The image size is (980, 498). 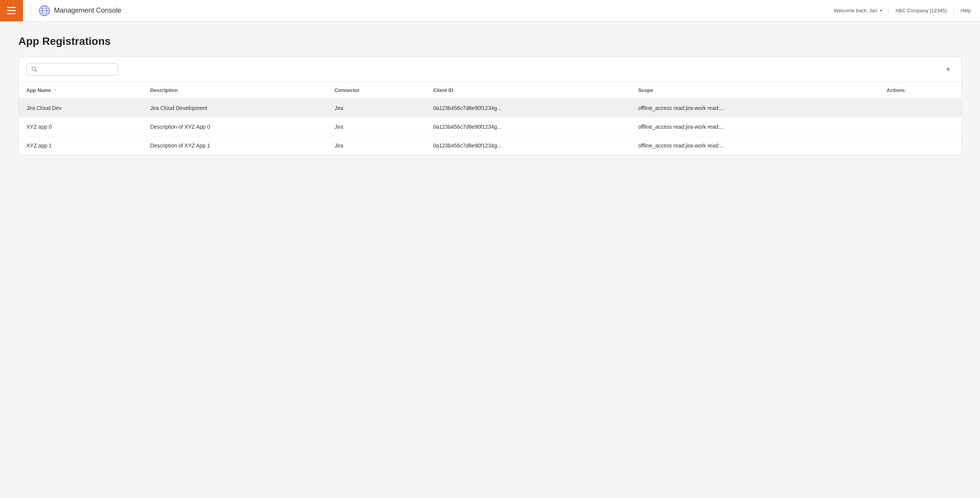 I want to click on nav-right: Welcome back, Jan ▾ | ABC Company (12345…, so click(x=907, y=11).